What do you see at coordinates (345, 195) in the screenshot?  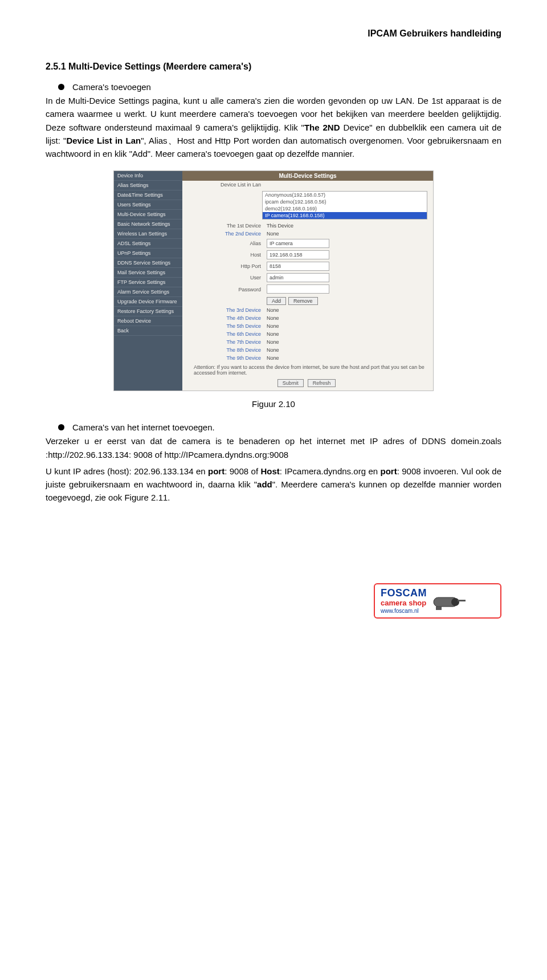 I see `list-item: Anonymous(192.168.0.57)` at bounding box center [345, 195].